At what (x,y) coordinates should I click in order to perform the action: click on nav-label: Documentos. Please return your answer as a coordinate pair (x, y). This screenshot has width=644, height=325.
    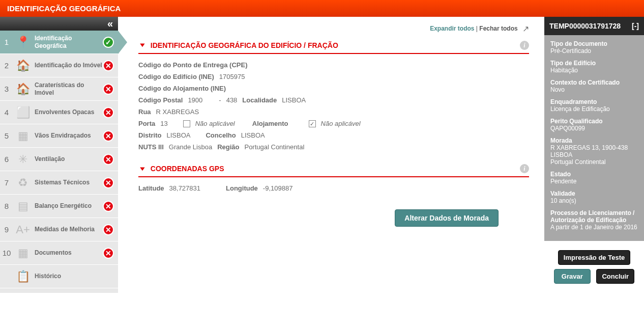
    Looking at the image, I should click on (69, 253).